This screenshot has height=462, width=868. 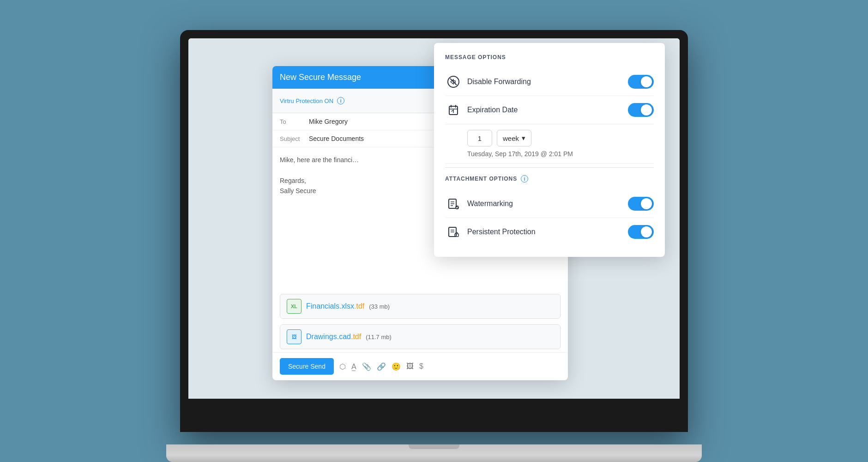 What do you see at coordinates (434, 447) in the screenshot?
I see `laptop-trackpad-notch` at bounding box center [434, 447].